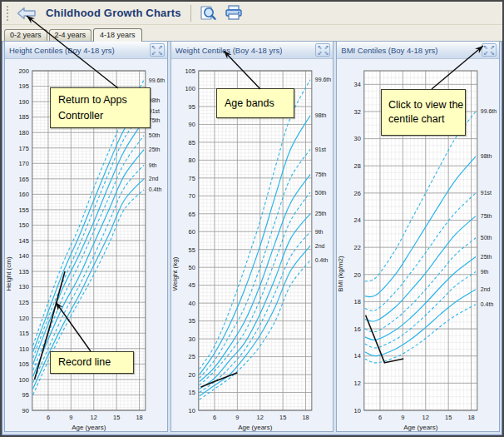 The image size is (504, 437). Describe the element at coordinates (358, 220) in the screenshot. I see `svg-text: 24` at that location.